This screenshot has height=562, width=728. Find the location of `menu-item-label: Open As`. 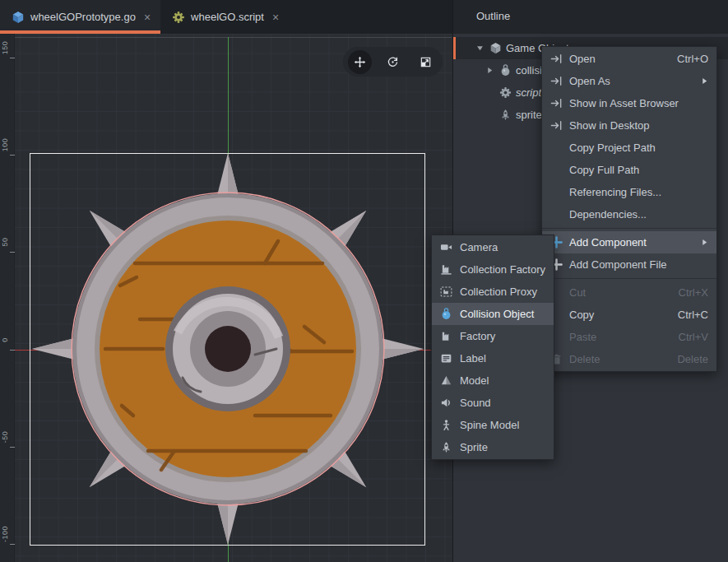

menu-item-label: Open As is located at coordinates (632, 81).